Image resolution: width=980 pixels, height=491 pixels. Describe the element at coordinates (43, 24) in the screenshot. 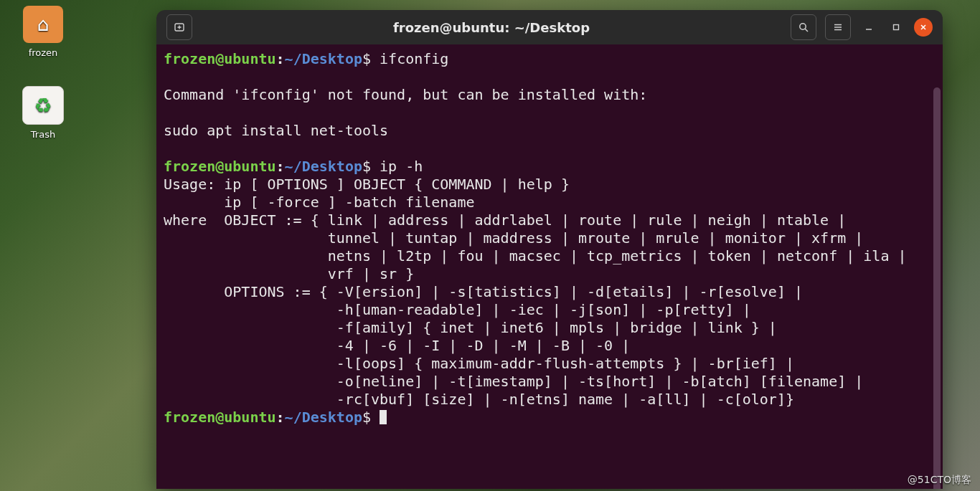

I see `home-folder-icon: ⌂` at that location.